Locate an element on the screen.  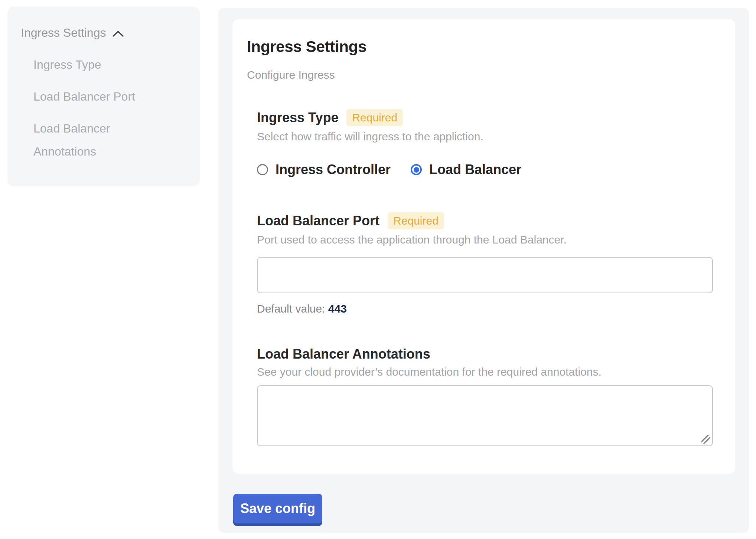
save-config-button: Save config is located at coordinates (278, 509).